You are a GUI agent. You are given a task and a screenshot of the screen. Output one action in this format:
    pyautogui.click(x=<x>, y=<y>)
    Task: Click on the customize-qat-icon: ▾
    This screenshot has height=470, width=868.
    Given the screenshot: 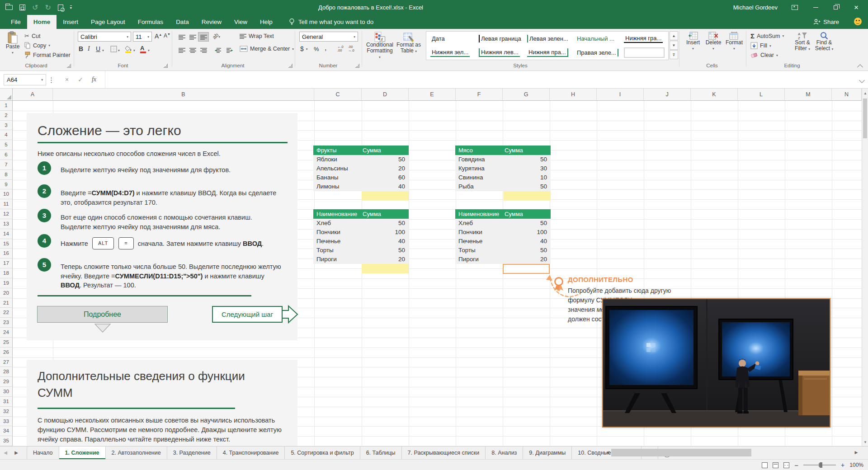 What is the action you would take?
    pyautogui.click(x=71, y=8)
    